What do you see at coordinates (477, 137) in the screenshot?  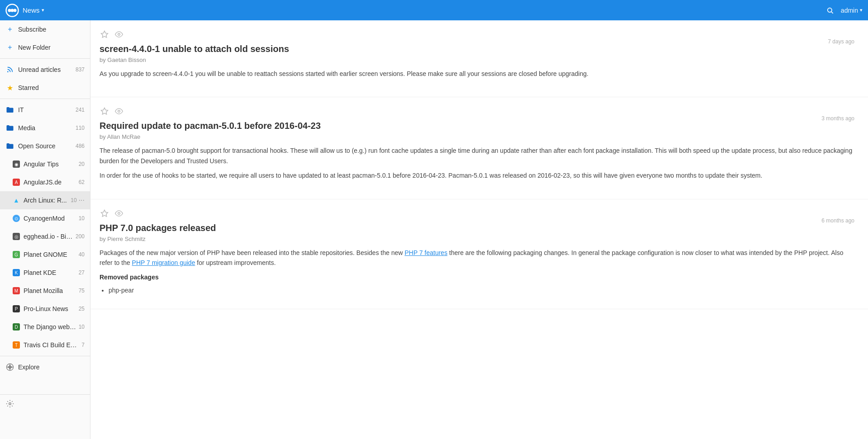 I see `article-2-author: by Allan McRae` at bounding box center [477, 137].